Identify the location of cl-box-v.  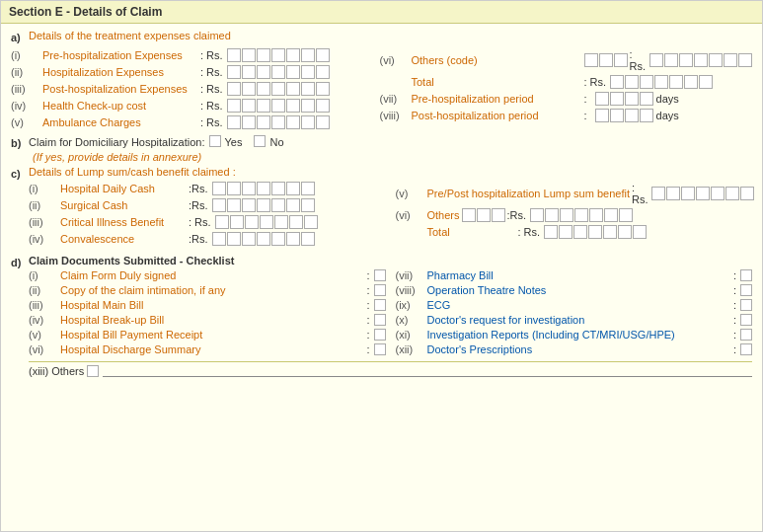
(380, 335).